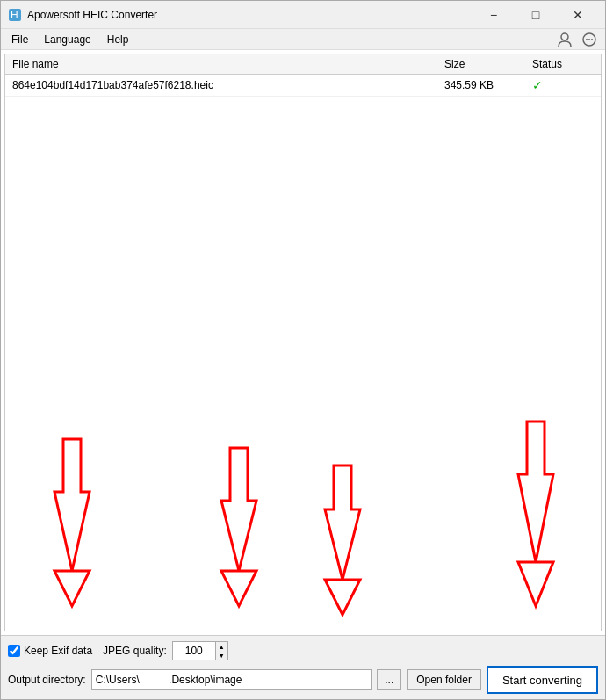  Describe the element at coordinates (303, 651) in the screenshot. I see `toolbar-row1: Keep Exif data JPEG quality: ▲ ▼` at that location.